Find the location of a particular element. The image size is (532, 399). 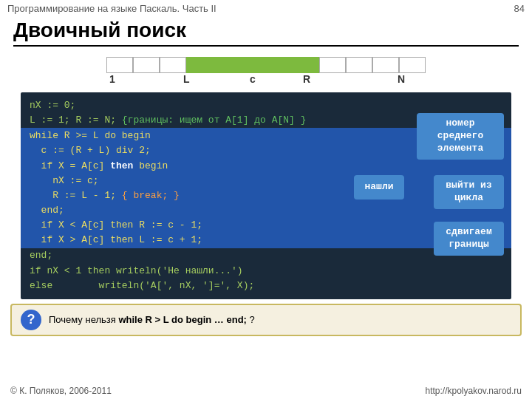

array-labels: 1 L c R N is located at coordinates (266, 81).